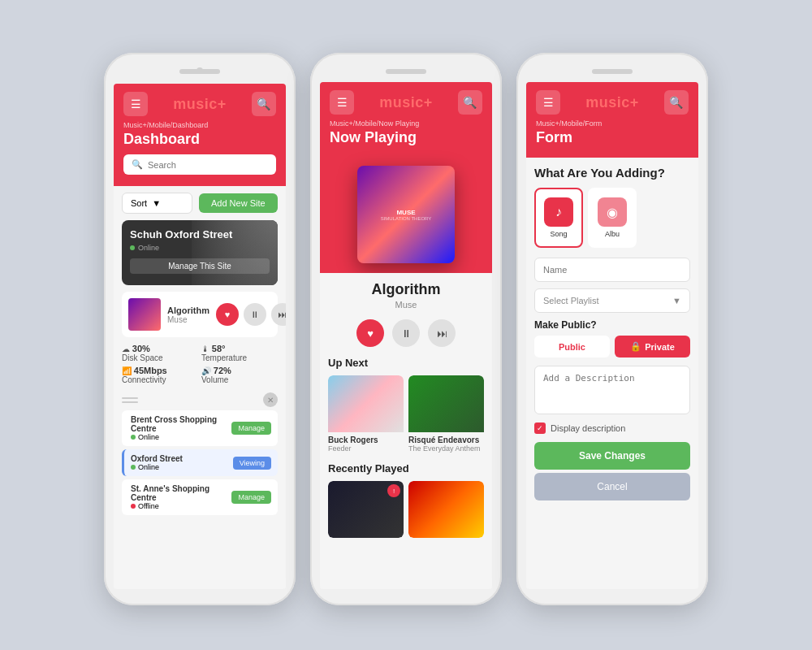 The height and width of the screenshot is (650, 812). Describe the element at coordinates (442, 333) in the screenshot. I see `np-forward-button: ⏭` at that location.